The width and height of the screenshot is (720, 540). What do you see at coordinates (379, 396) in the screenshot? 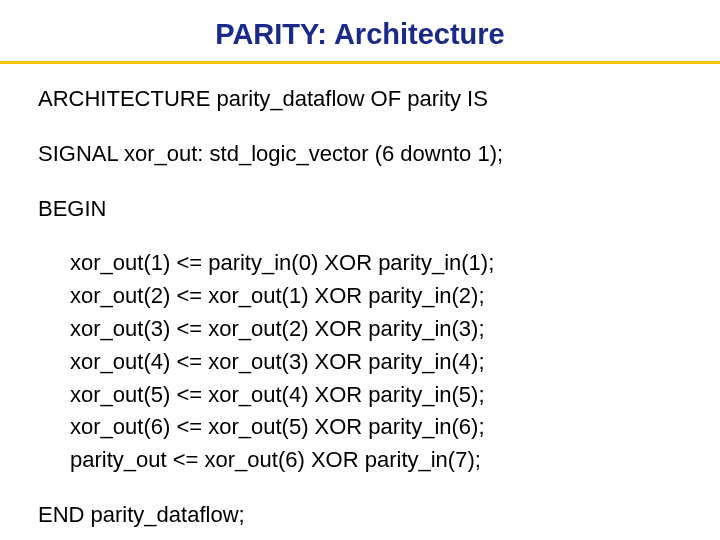
I see `code-assign-5: xor_out(5) <= xor_out(4) XOR parity_in(5…` at bounding box center [379, 396].